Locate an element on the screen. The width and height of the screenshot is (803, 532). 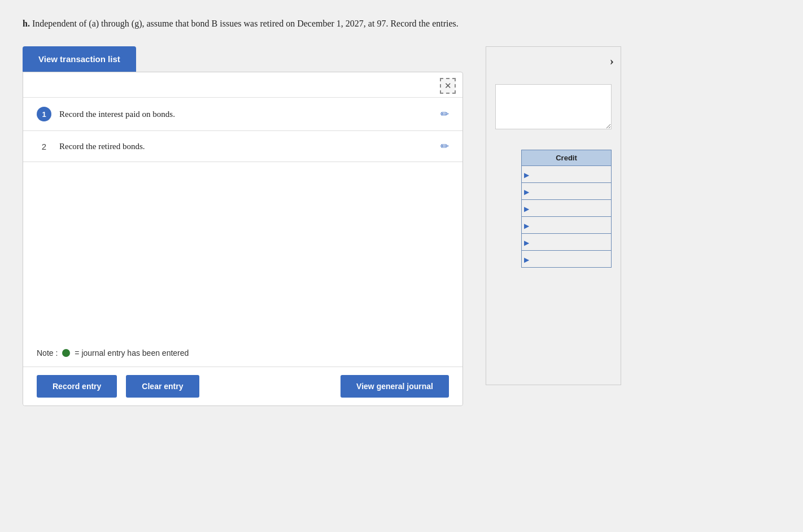
green-dot-icon is located at coordinates (66, 353).